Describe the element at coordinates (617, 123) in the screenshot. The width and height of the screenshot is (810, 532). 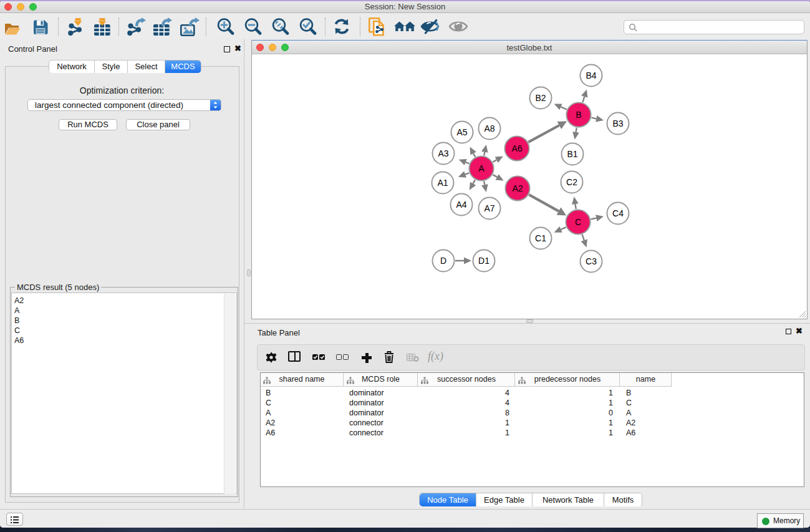
I see `svg-text: B3` at that location.